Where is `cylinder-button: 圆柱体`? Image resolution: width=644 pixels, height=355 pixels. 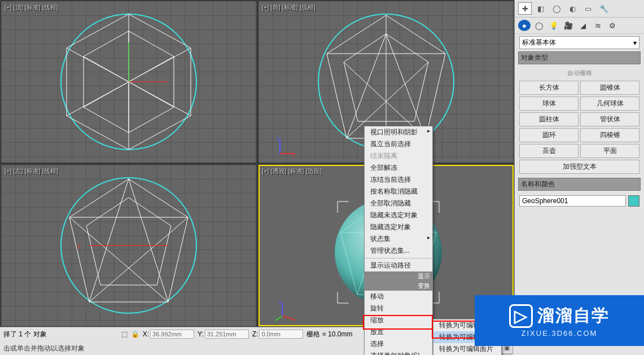 cylinder-button: 圆柱体 is located at coordinates (549, 120).